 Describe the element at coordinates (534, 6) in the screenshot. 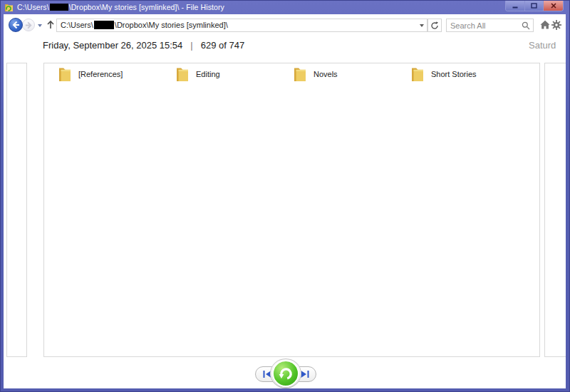

I see `maximize-icon` at that location.